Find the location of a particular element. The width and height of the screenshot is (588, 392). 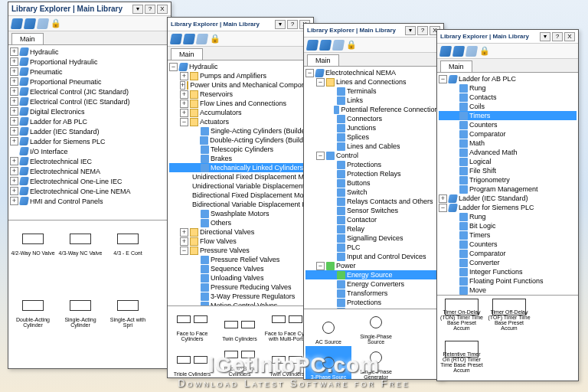

tree-node: Protections is located at coordinates (374, 165).